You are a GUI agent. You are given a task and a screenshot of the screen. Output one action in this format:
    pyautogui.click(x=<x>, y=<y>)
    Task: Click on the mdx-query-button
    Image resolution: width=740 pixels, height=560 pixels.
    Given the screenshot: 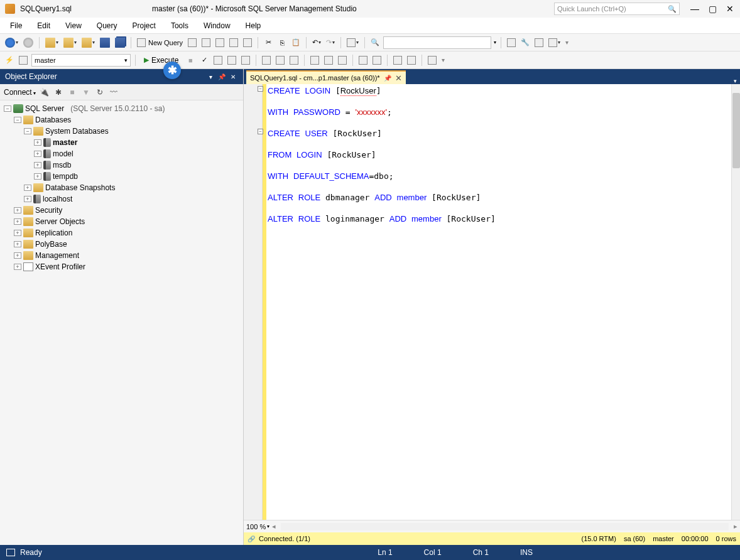 What is the action you would take?
    pyautogui.click(x=206, y=43)
    